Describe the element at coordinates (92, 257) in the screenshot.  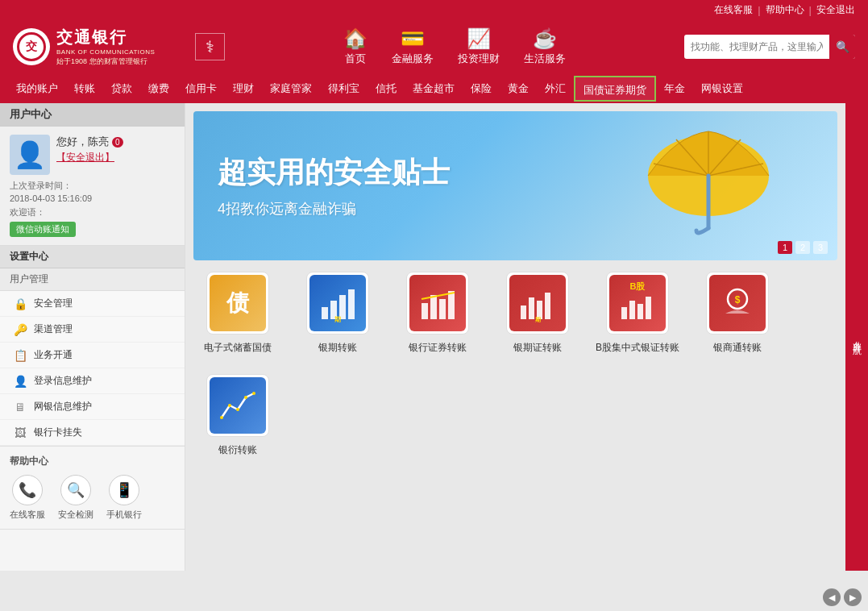
I see `settings-center-title: 设置中心` at that location.